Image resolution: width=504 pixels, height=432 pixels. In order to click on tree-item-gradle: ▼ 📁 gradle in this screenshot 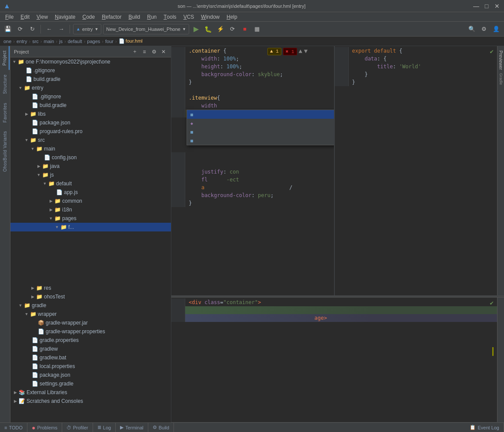, I will do `click(90, 305)`.